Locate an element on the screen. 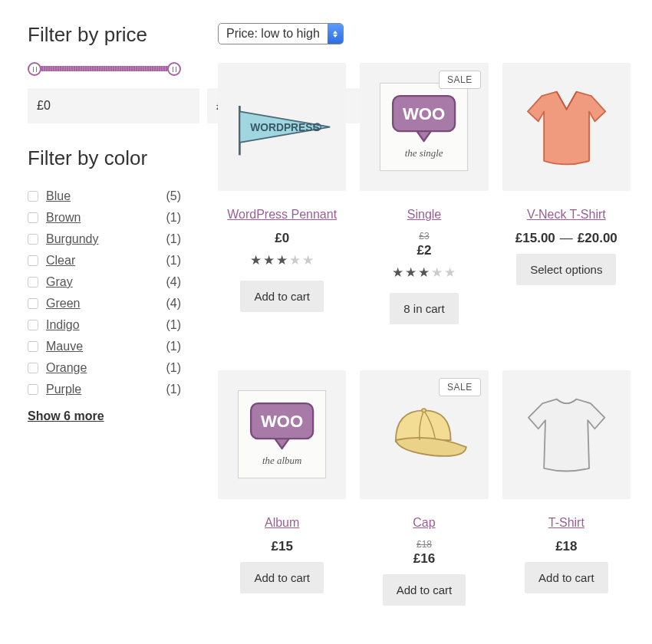 This screenshot has height=644, width=652. product-card: SALE Cap £18£16 Add to cart is located at coordinates (423, 488).